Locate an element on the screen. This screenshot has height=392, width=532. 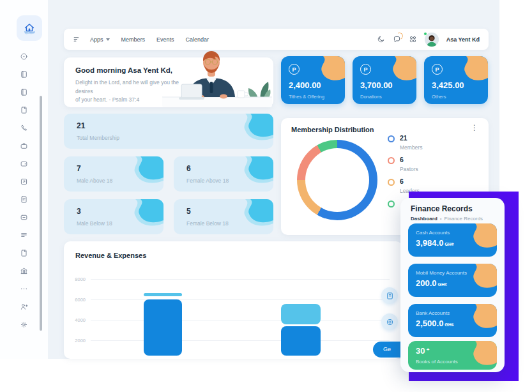
finance-card-mobil-money-accounts: Mobil Money Accounts200.0 GH¢ is located at coordinates (452, 280).